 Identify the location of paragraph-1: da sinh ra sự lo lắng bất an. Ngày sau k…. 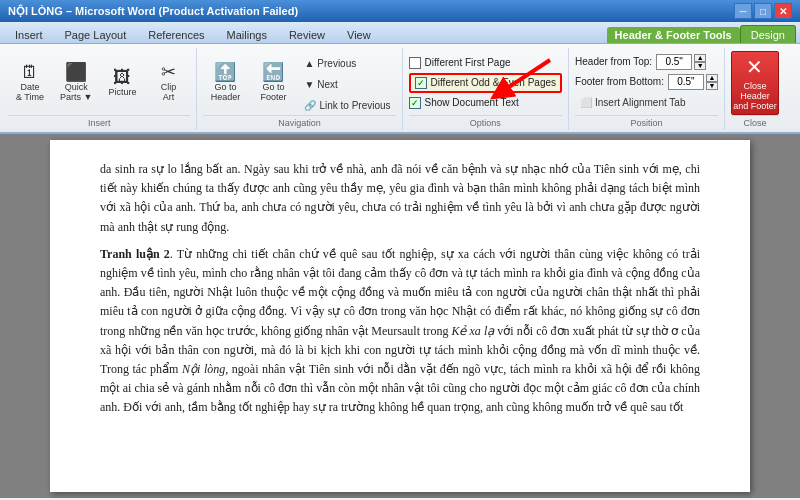
(400, 198).